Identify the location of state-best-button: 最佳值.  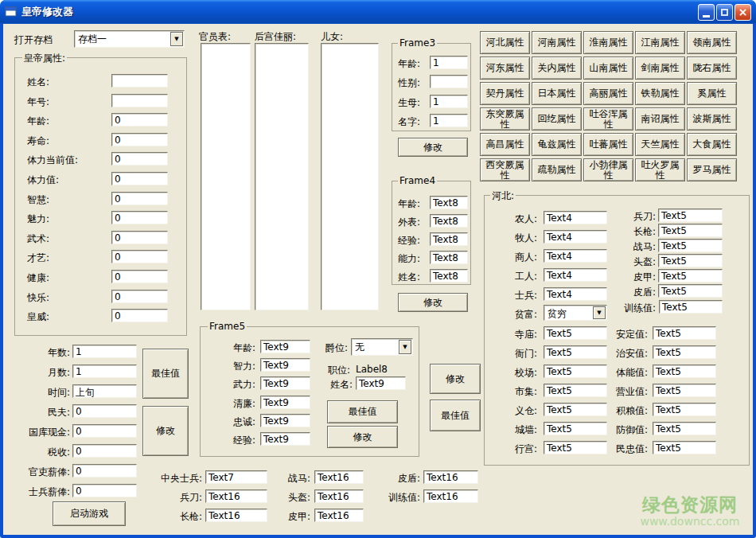
(166, 374).